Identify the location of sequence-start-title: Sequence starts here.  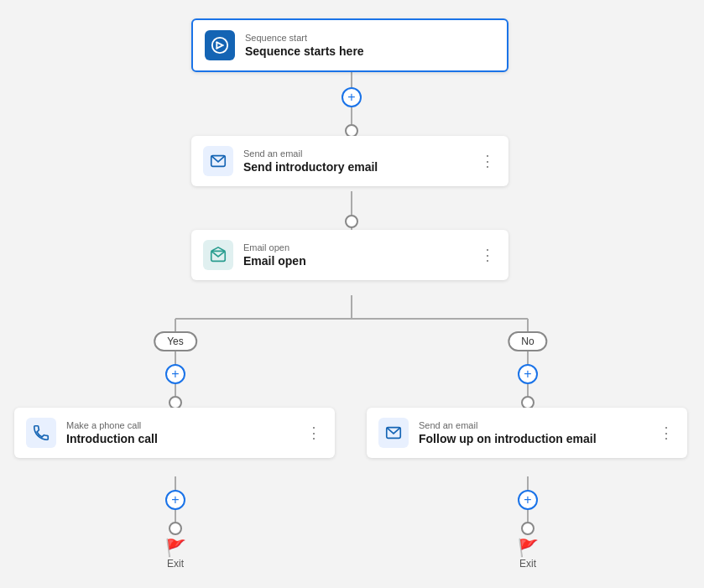
(370, 51).